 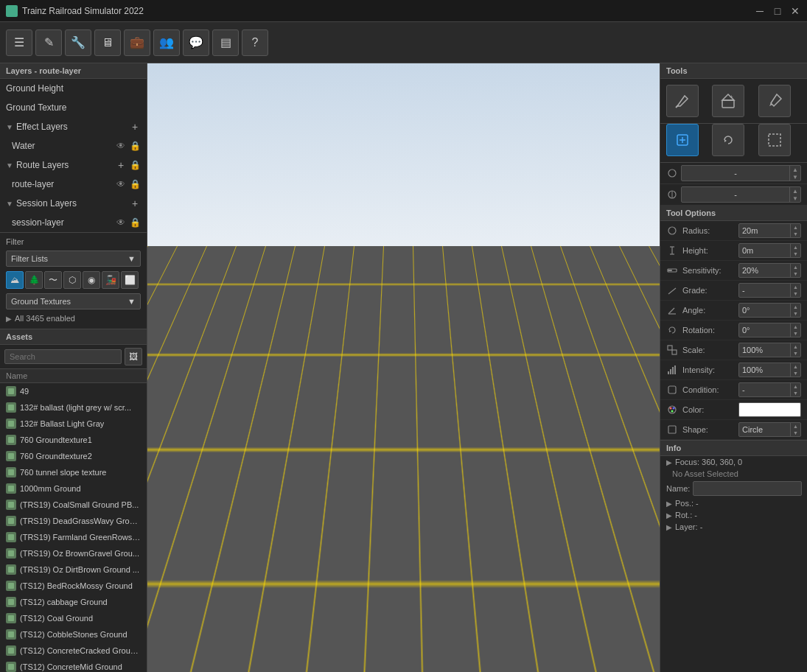 I want to click on paint-tool-button, so click(x=682, y=101).